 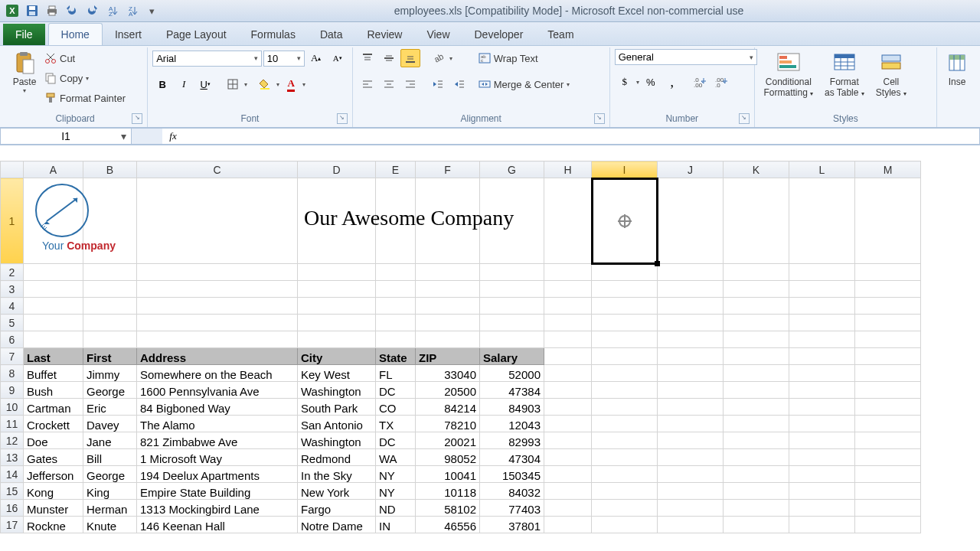 I want to click on paste-button: Paste ▾, so click(x=24, y=72).